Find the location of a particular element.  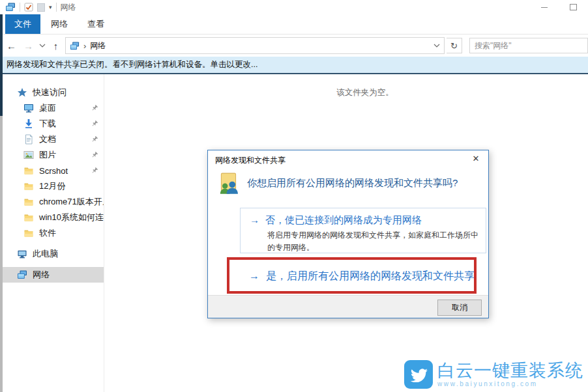

customize-toolbar-caret-icon: ▾ is located at coordinates (51, 7).